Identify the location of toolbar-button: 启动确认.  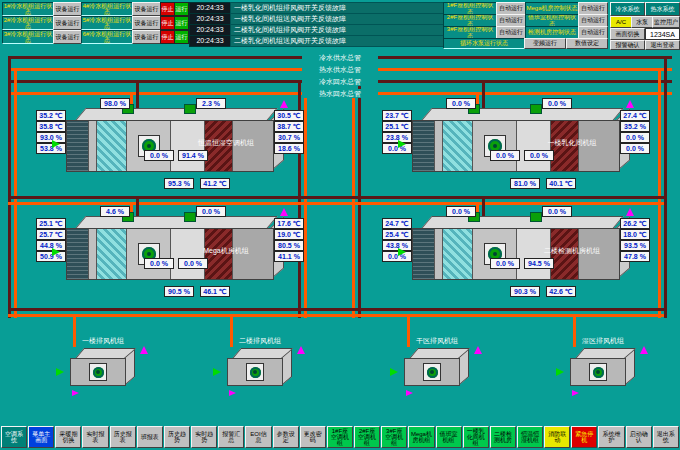
(639, 437).